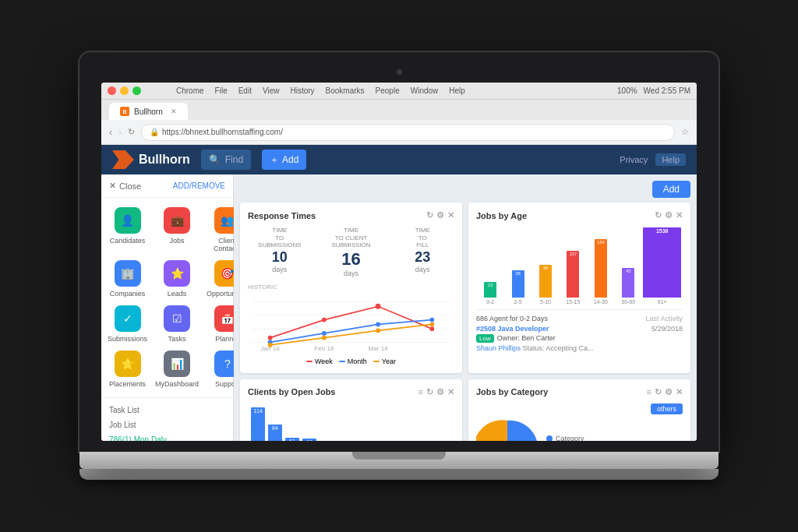 The width and height of the screenshot is (798, 532). I want to click on jbc-settings-icon: ⚙, so click(669, 393).